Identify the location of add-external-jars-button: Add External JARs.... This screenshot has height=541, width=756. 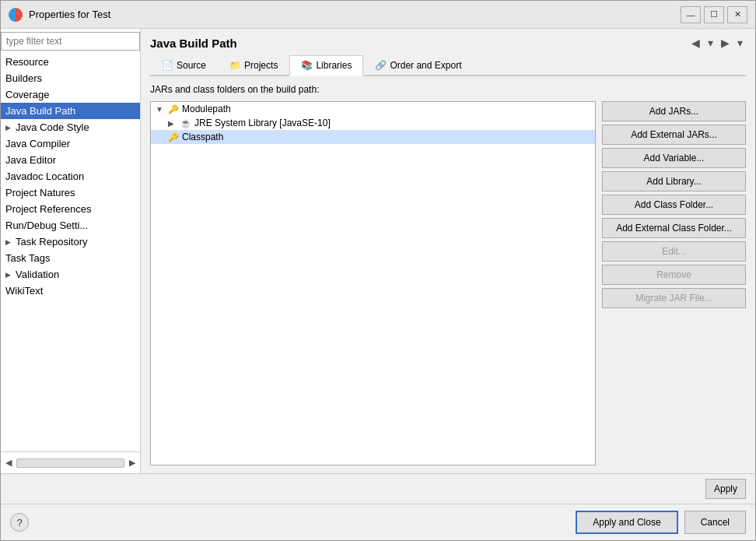
(674, 135).